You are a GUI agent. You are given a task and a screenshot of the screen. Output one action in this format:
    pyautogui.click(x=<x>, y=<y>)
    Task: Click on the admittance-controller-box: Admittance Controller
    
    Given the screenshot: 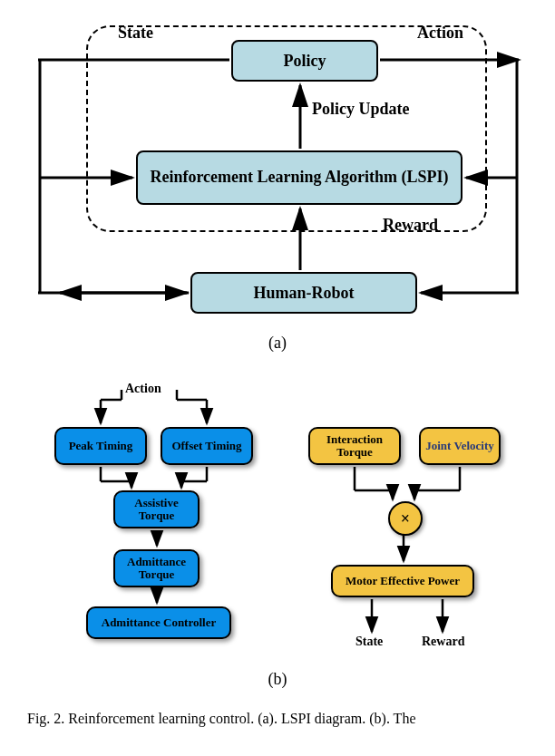 What is the action you would take?
    pyautogui.click(x=159, y=623)
    